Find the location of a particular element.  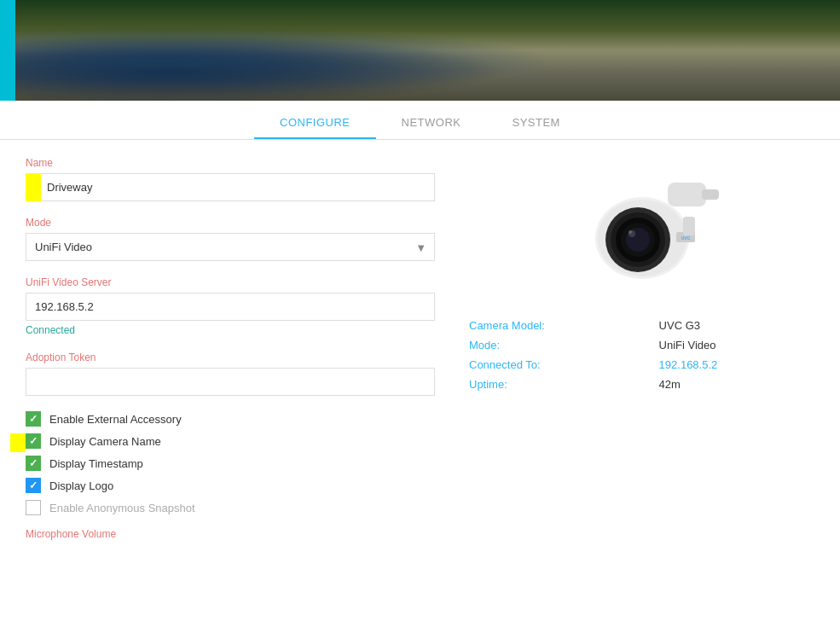

svg-text: UVC is located at coordinates (686, 238).